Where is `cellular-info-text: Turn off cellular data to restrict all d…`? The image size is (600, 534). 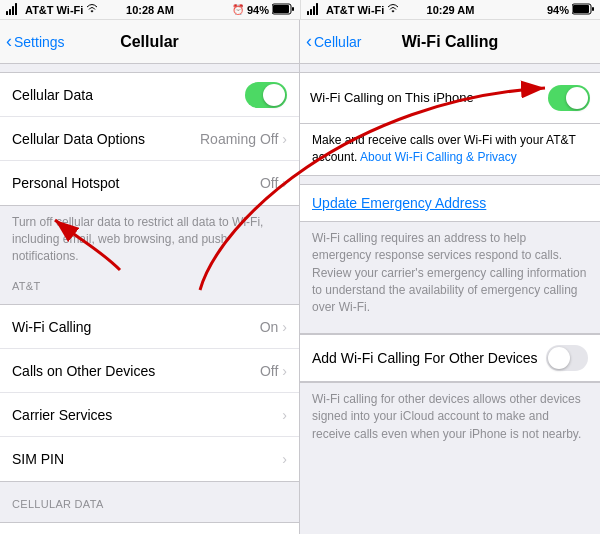 cellular-info-text: Turn off cellular data to restrict all d… is located at coordinates (150, 239).